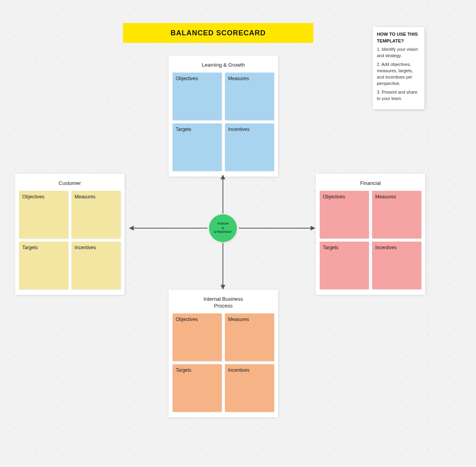 The image size is (476, 467). I want to click on perspective-title: Customer, so click(70, 183).